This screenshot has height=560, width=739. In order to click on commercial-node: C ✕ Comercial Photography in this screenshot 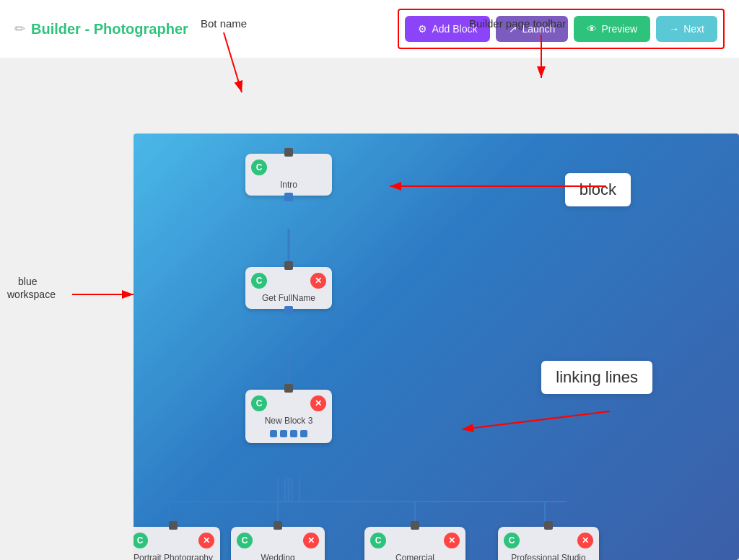, I will do `click(415, 543)`.